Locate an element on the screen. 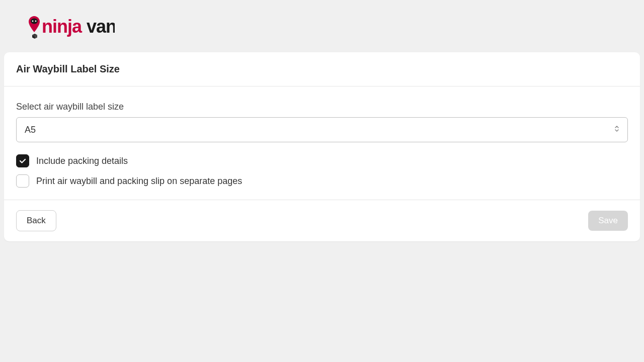 The height and width of the screenshot is (362, 644). card-header: Air Waybill Label Size is located at coordinates (322, 69).